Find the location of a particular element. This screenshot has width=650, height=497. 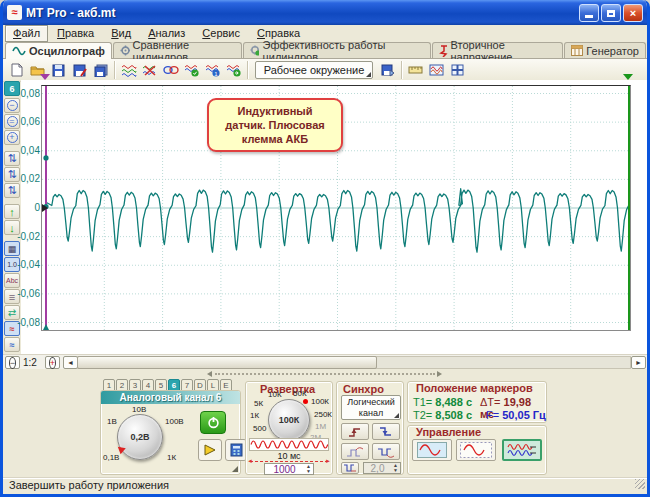

waves-one-icon: 1 is located at coordinates (213, 70).